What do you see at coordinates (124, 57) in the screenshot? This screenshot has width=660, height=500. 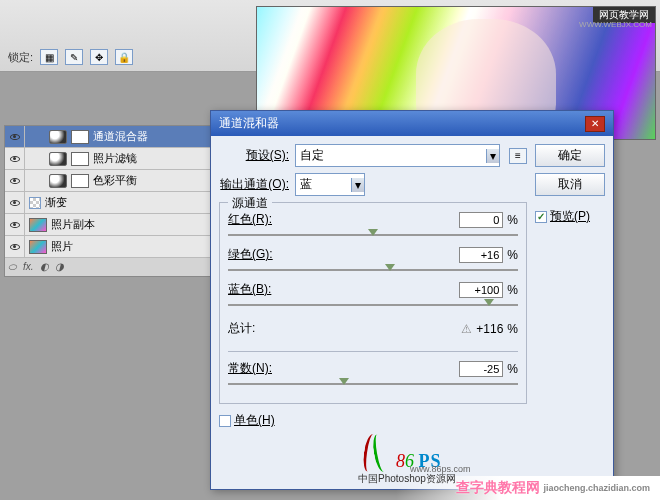 I see `lock-all-icon: 🔒` at bounding box center [124, 57].